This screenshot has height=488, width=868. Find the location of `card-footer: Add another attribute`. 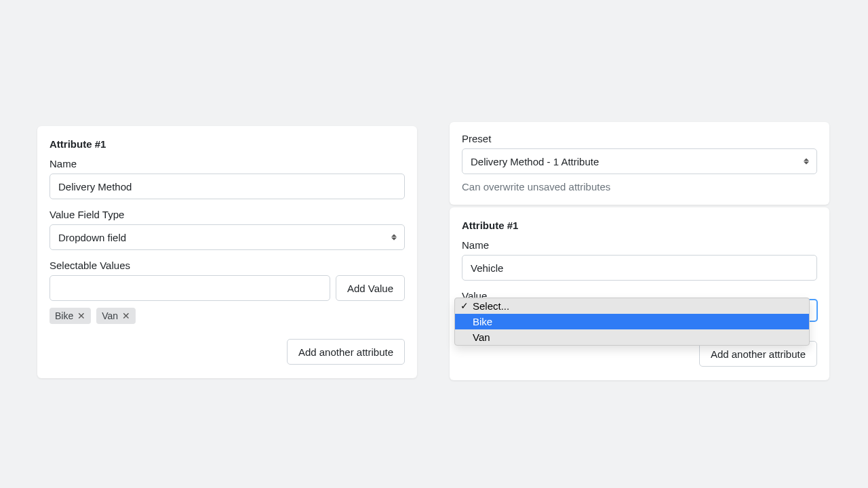

card-footer: Add another attribute is located at coordinates (227, 352).